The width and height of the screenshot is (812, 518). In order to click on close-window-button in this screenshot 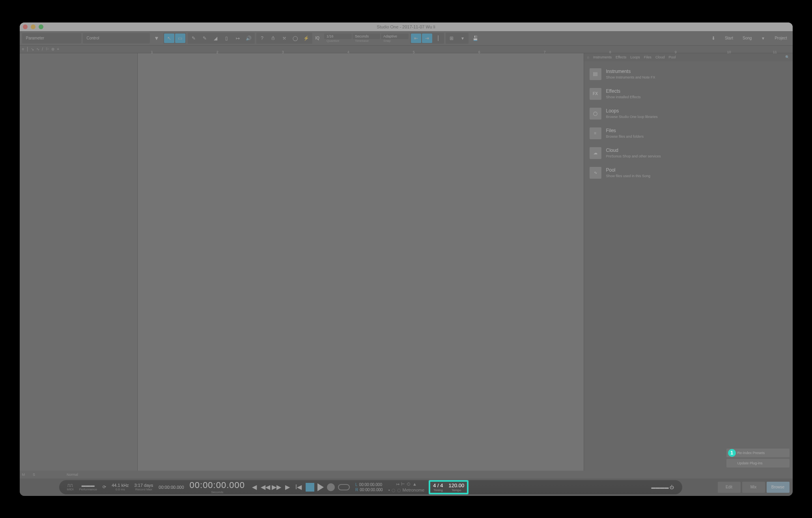, I will do `click(25, 27)`.